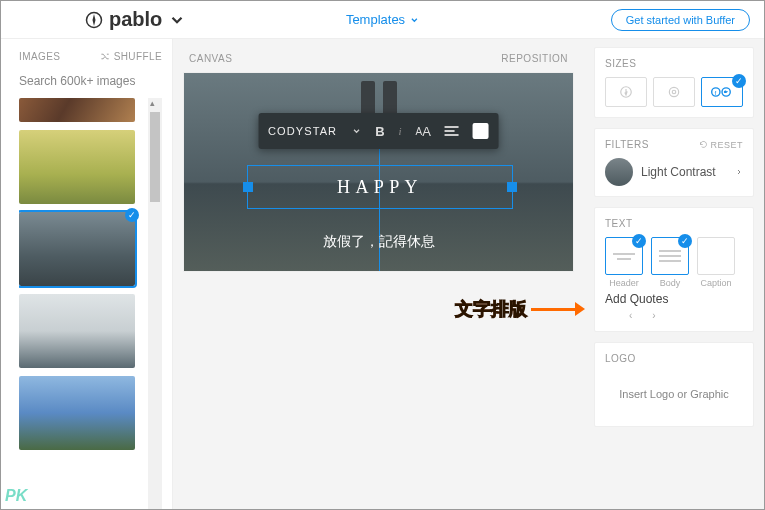 The height and width of the screenshot is (510, 765). Describe the element at coordinates (721, 145) in the screenshot. I see `reset-filters-button: RESET` at that location.